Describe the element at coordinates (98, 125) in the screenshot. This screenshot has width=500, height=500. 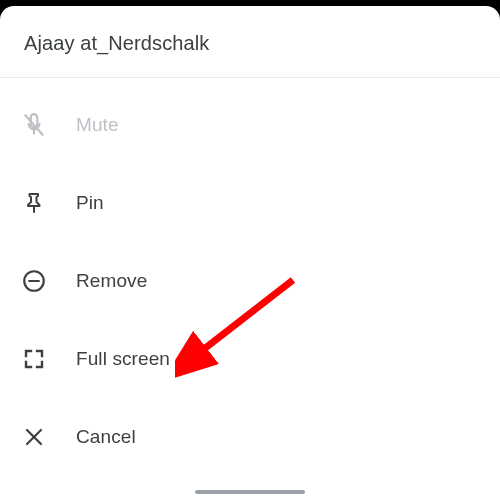
I see `menu-item-label: Mute` at that location.